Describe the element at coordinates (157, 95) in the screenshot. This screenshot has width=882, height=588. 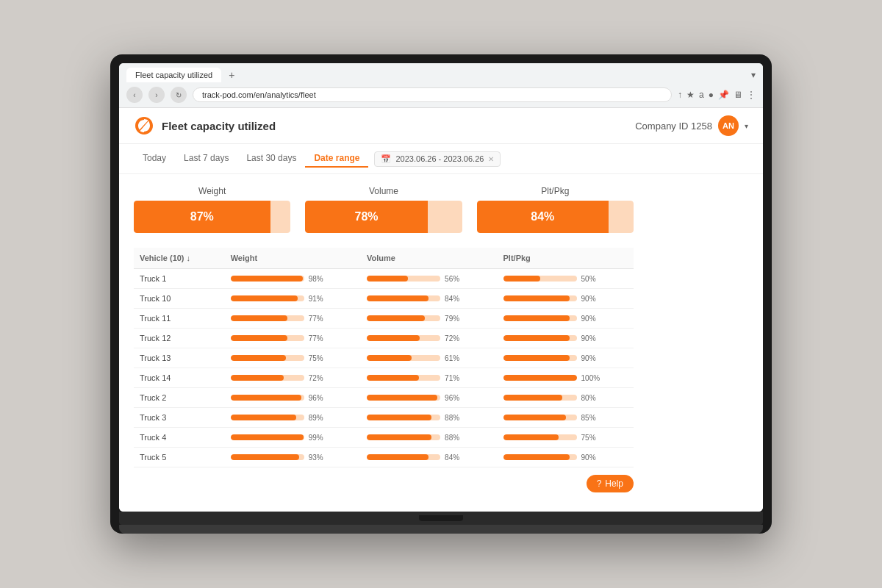
I see `forward-button: ›` at that location.